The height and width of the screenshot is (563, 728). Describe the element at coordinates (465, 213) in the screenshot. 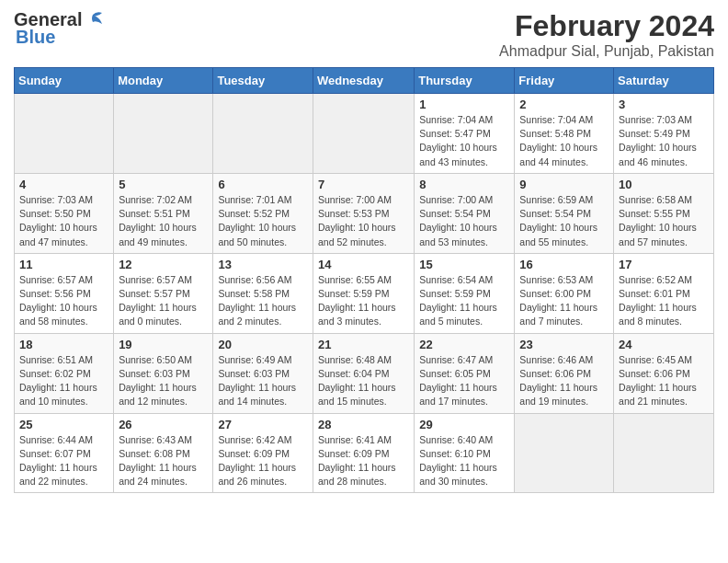

I see `calendar-cell: 8Sunrise: 7:00 AM Sunset: 5:54 PM Daylig…` at that location.